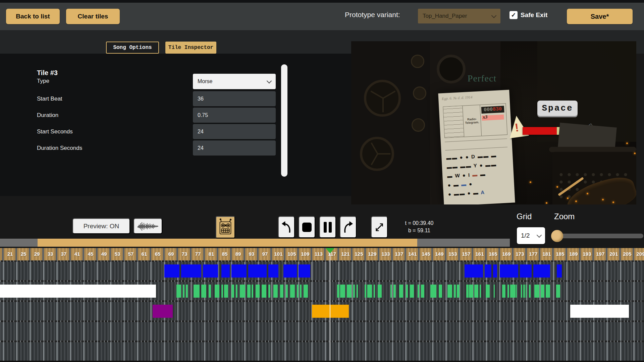 This screenshot has width=644, height=362. What do you see at coordinates (322, 254) in the screenshot?
I see `beat-ruler: 2125293337414549535761656973778185899397…` at bounding box center [322, 254].